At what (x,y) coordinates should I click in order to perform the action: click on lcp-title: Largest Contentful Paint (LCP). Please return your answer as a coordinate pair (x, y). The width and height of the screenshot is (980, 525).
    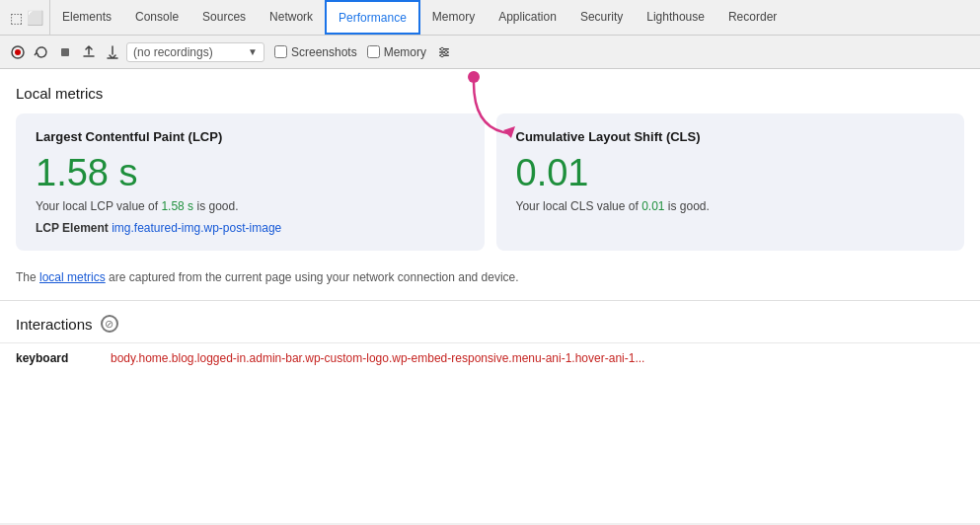
    Looking at the image, I should click on (251, 136).